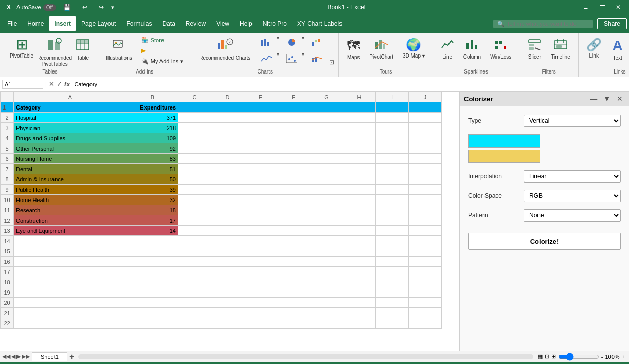 This screenshot has width=629, height=364. What do you see at coordinates (70, 231) in the screenshot?
I see `data-cell-13-0: Eye and Equipment` at bounding box center [70, 231].